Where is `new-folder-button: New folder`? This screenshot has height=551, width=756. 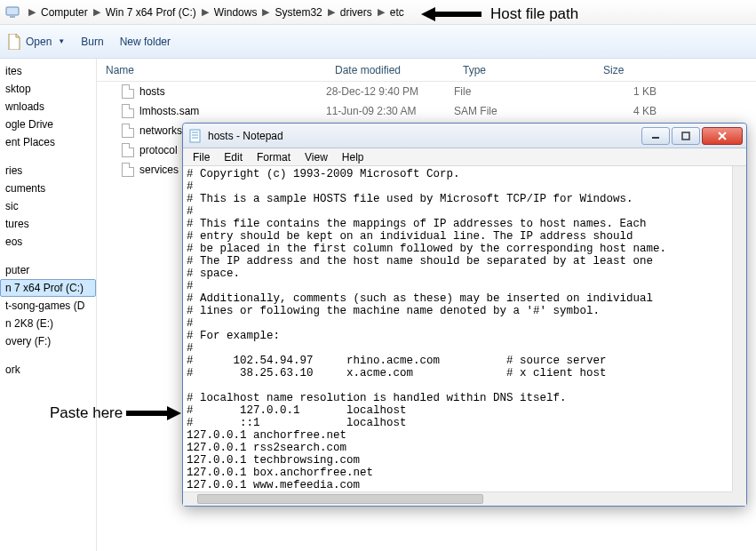 new-folder-button: New folder is located at coordinates (146, 42).